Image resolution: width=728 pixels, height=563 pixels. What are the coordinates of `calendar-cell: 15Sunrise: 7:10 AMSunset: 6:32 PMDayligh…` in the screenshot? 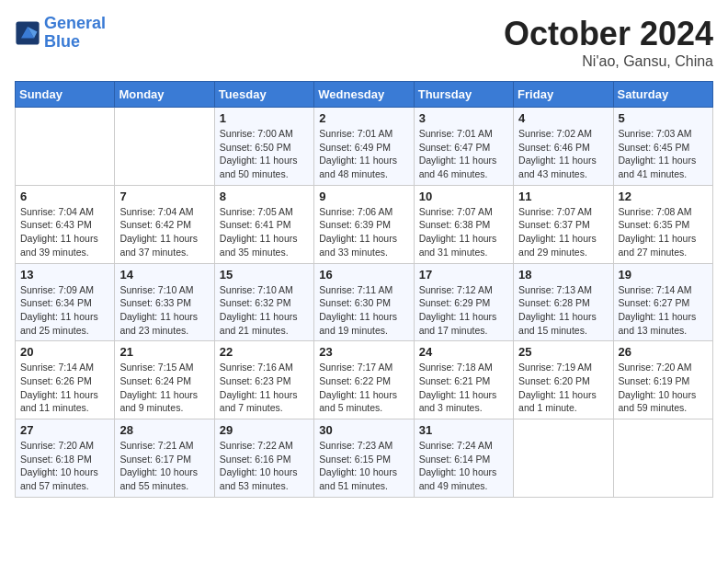 It's located at (264, 302).